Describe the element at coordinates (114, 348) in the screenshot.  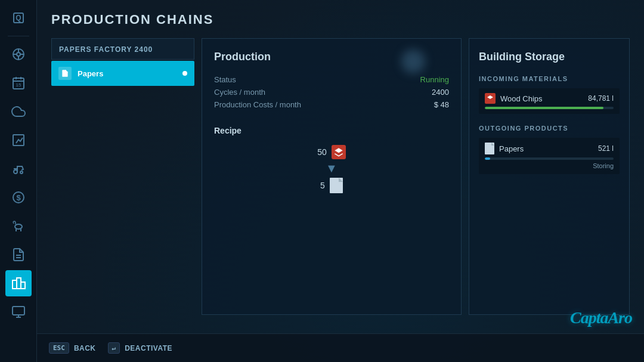
I see `enter-key-badge: ↵` at that location.